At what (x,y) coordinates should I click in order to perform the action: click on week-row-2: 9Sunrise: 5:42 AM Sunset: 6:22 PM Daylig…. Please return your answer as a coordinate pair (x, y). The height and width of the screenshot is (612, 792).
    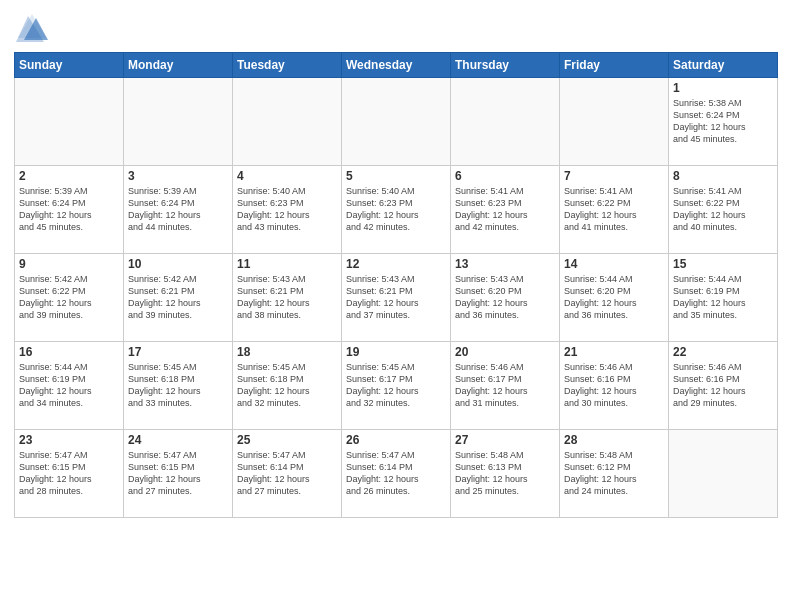
    Looking at the image, I should click on (396, 298).